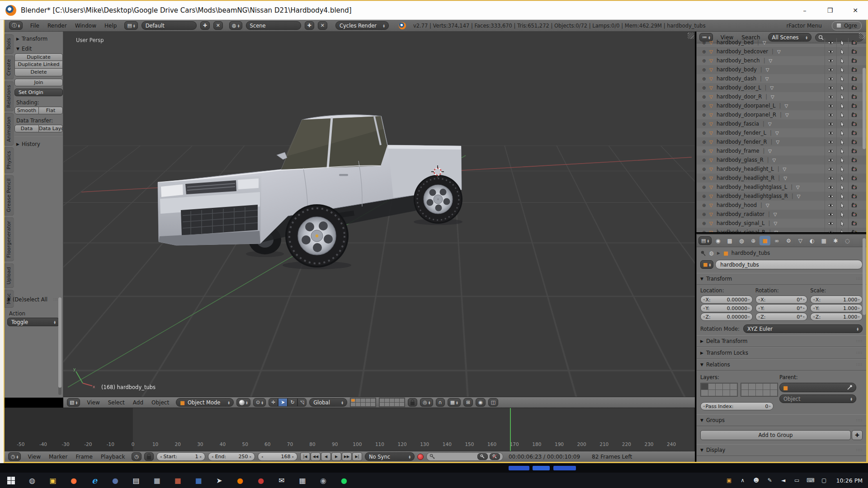 This screenshot has height=488, width=868. What do you see at coordinates (836, 300) in the screenshot?
I see `scale-field: ◂X:1.000▸` at bounding box center [836, 300].